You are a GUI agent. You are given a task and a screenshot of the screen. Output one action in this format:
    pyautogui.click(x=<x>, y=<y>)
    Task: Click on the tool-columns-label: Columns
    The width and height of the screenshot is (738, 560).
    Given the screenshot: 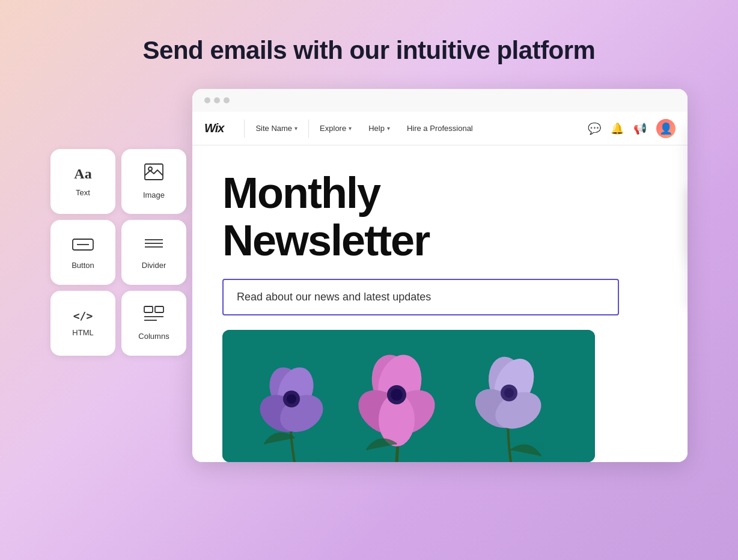 What is the action you would take?
    pyautogui.click(x=154, y=336)
    